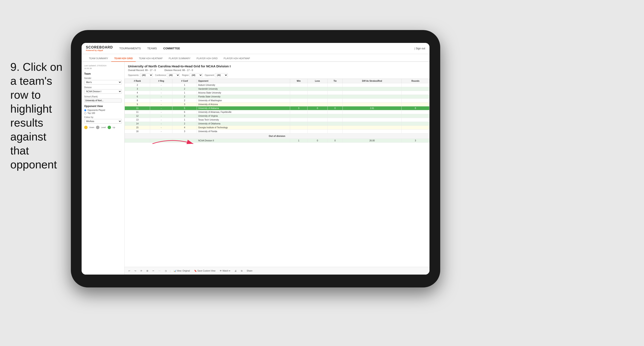 This screenshot has width=644, height=346. I want to click on down-color-dot, so click(86, 127).